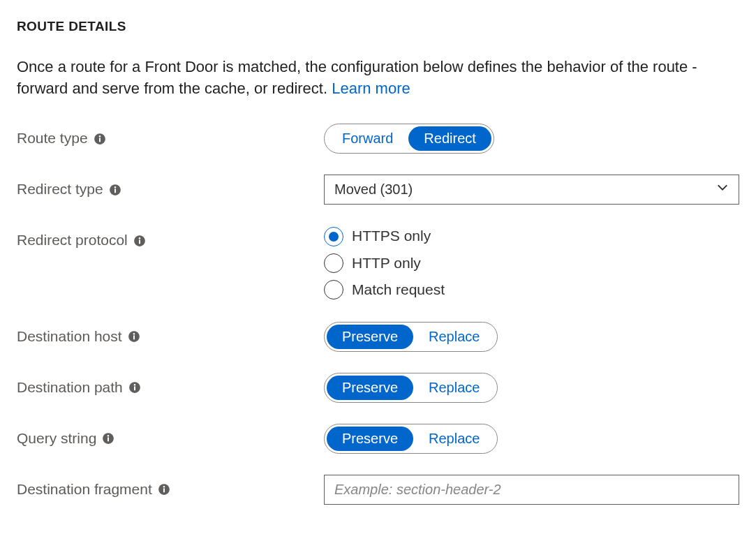  What do you see at coordinates (170, 187) in the screenshot?
I see `redirect-type-label: Redirect type` at bounding box center [170, 187].